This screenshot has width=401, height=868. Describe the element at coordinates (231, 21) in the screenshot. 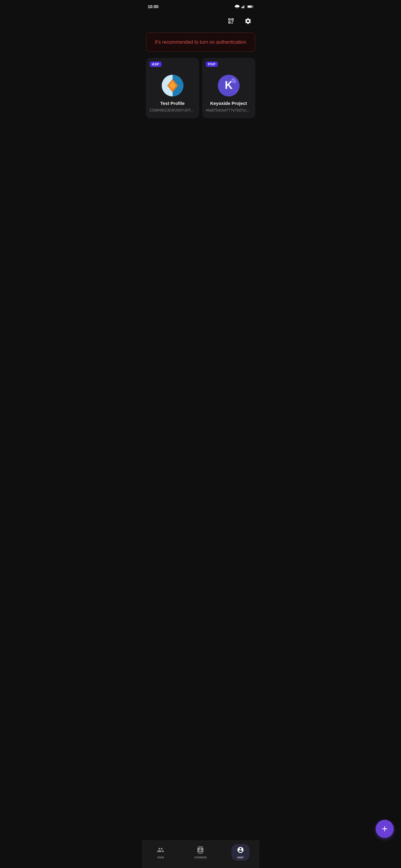

I see `qr-scan-button` at that location.